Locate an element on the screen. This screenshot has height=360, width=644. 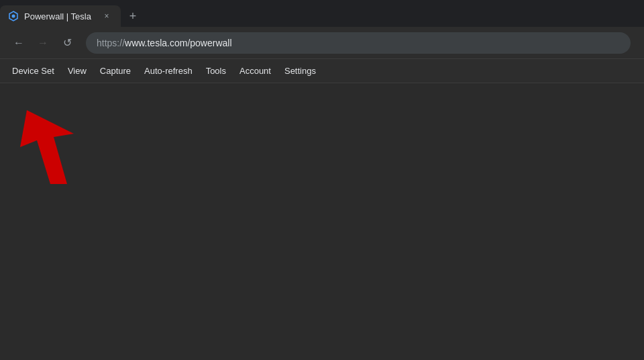
menu-item-auto-refresh: Auto-refresh is located at coordinates (168, 71).